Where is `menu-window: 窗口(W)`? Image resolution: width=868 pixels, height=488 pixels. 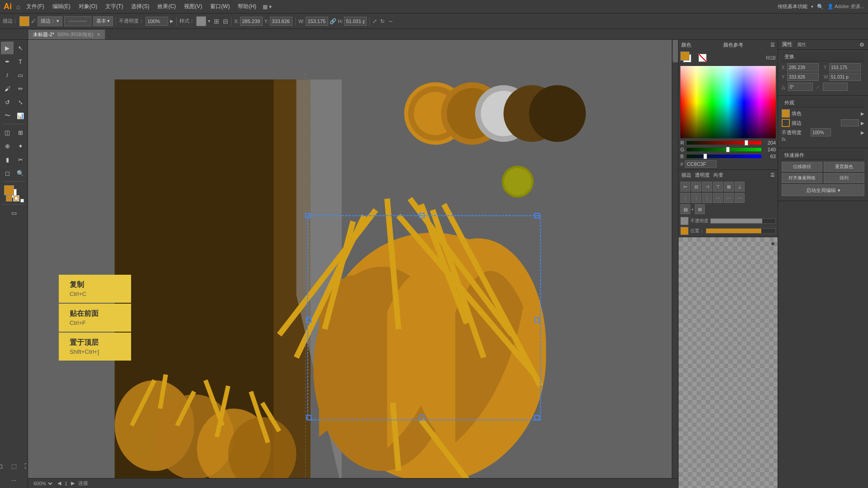 menu-window: 窗口(W) is located at coordinates (220, 6).